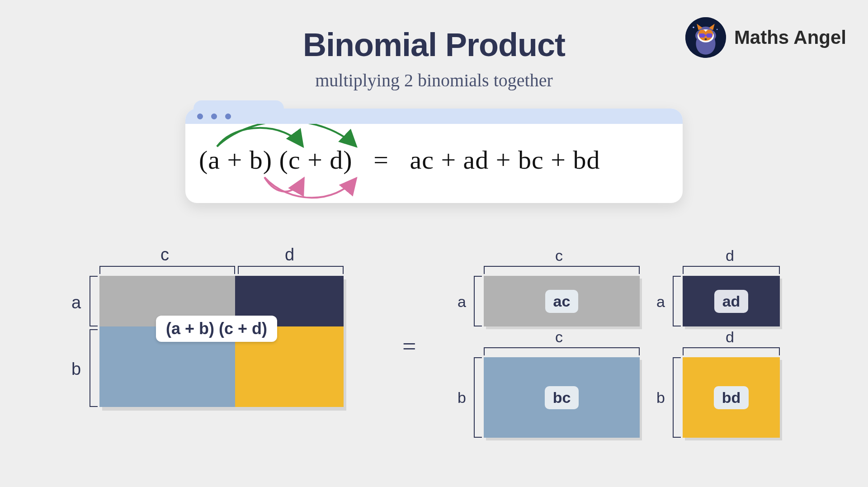 The image size is (868, 487). What do you see at coordinates (731, 301) in the screenshot?
I see `cell-ad: ad` at bounding box center [731, 301].